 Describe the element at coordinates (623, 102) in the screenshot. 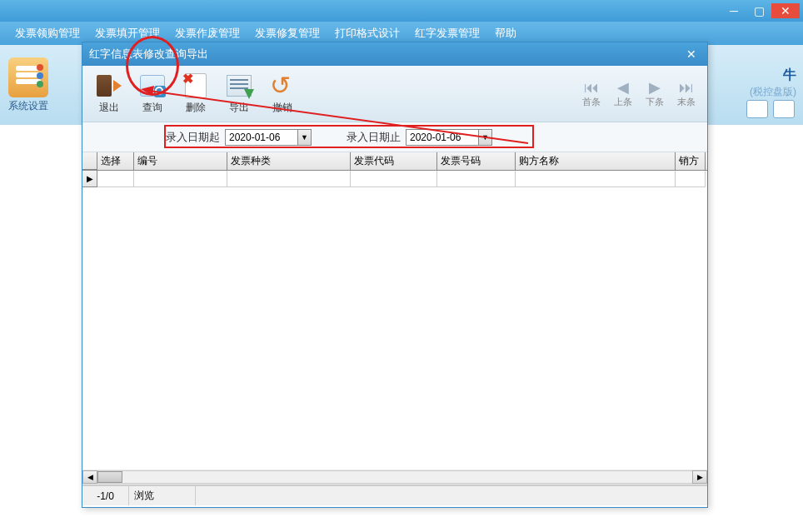

I see `nav-prev-label: 上条` at that location.